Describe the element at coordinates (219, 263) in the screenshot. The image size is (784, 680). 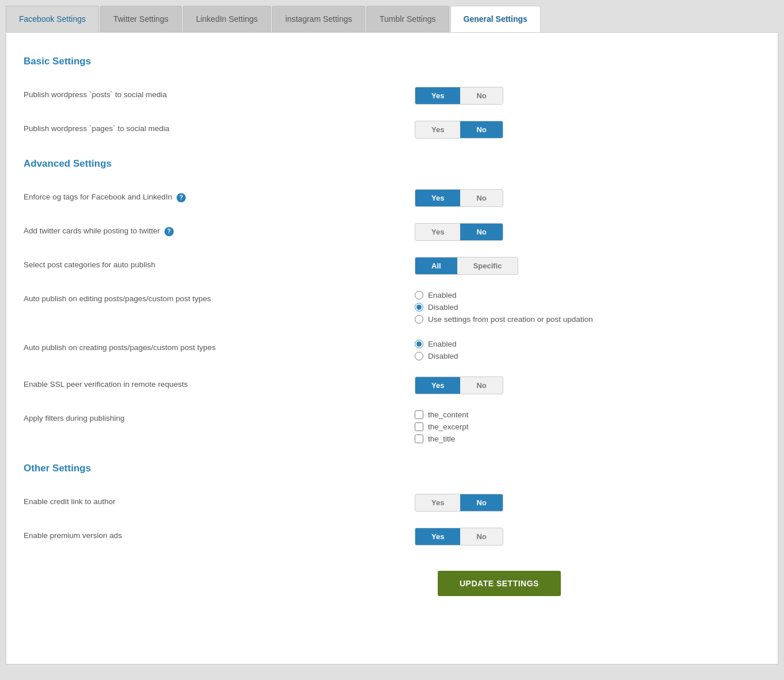
I see `post-categories-label: Select post categories for auto publish` at that location.